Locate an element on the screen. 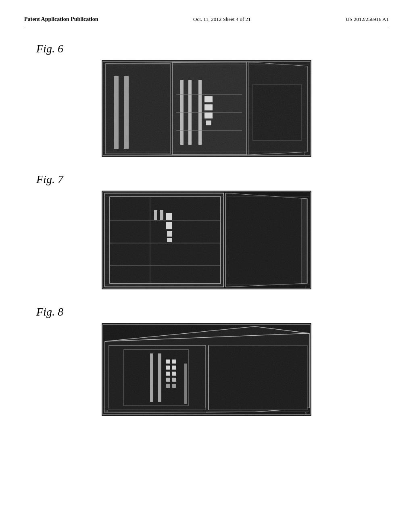 The width and height of the screenshot is (413, 532). header-sheet-info: Oct. 11, 2012 Sheet 4 of 21 is located at coordinates (222, 19).